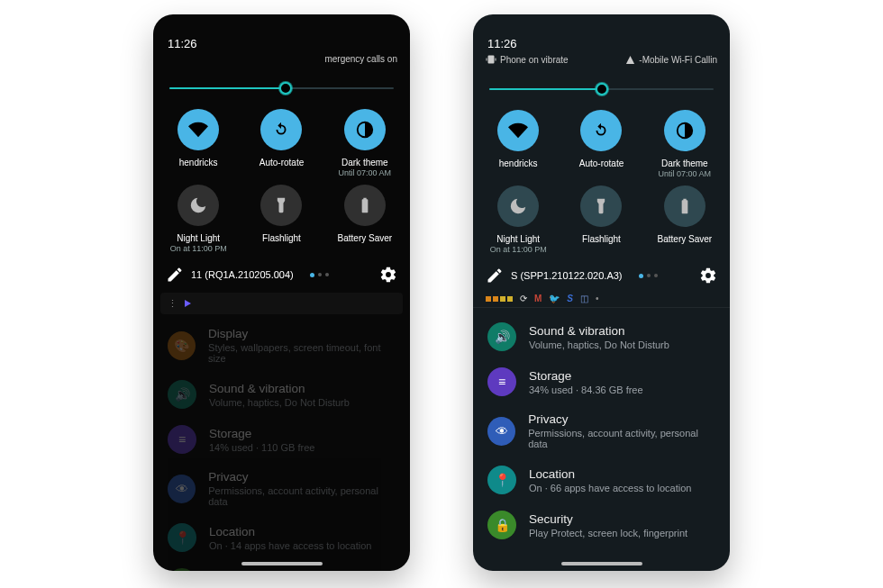 This screenshot has width=883, height=588. I want to click on spotify-icon: ⟳, so click(523, 299).